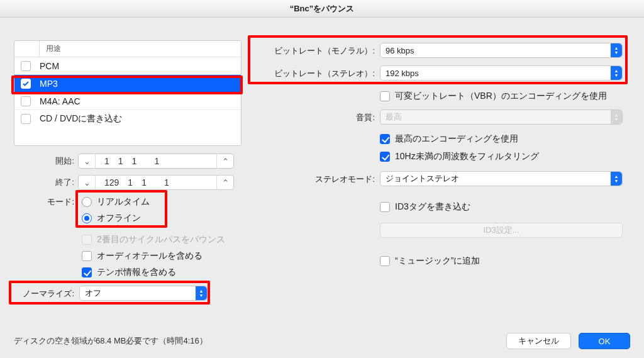 The height and width of the screenshot is (358, 644). What do you see at coordinates (128, 119) in the screenshot?
I see `format-row-cddvd: CD / DVDに書き込む` at bounding box center [128, 119].